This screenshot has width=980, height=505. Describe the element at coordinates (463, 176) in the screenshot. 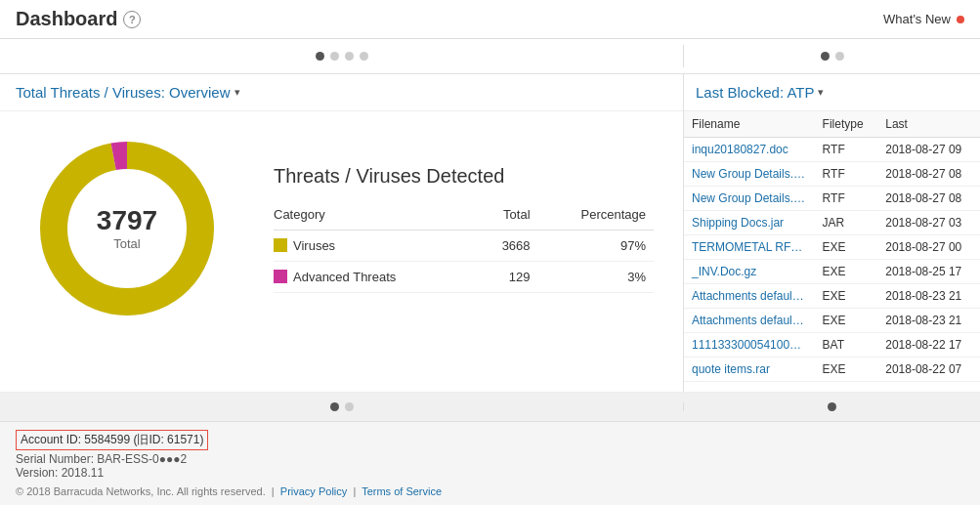

I see `chart-title: Threats / Viruses Detected` at that location.